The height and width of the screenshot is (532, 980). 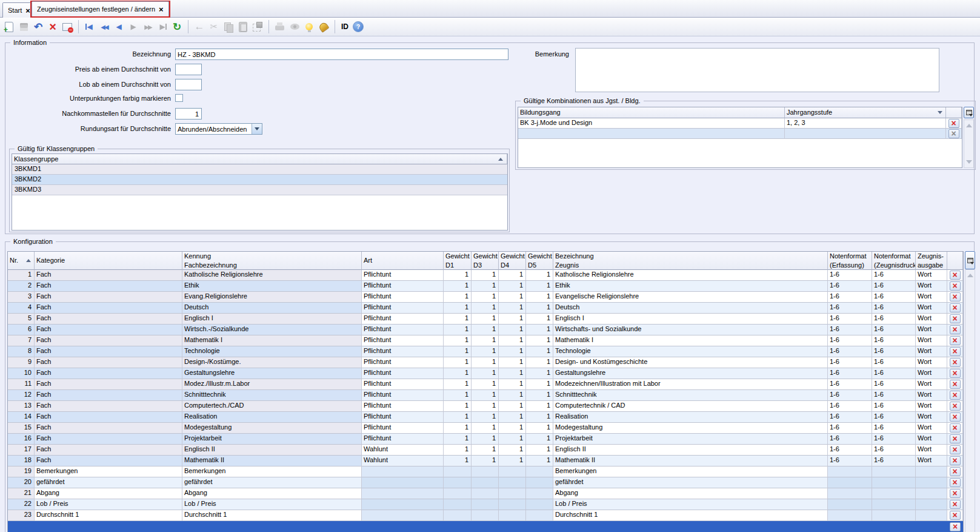 What do you see at coordinates (259, 180) in the screenshot?
I see `klassengruppe-row: 3BKMD2` at bounding box center [259, 180].